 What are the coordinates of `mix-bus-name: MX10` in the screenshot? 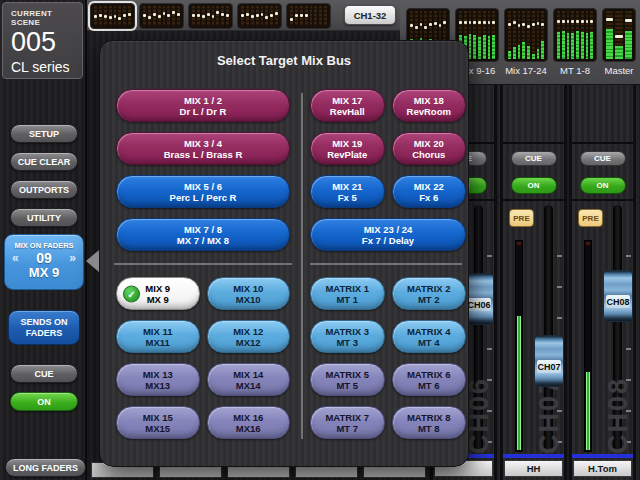 It's located at (248, 300).